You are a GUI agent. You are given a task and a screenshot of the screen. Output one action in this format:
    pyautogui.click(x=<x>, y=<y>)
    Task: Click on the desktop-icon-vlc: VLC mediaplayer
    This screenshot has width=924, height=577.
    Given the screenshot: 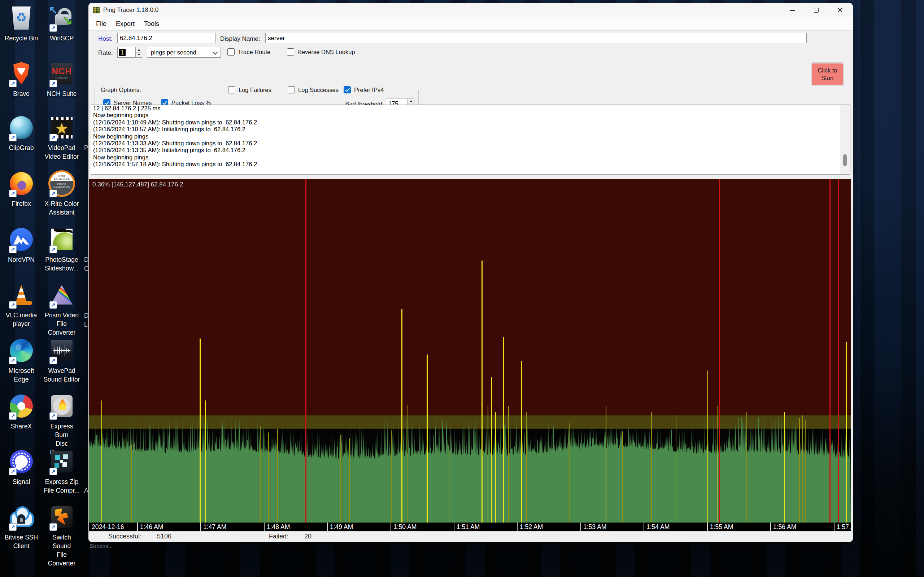 What is the action you would take?
    pyautogui.click(x=21, y=305)
    